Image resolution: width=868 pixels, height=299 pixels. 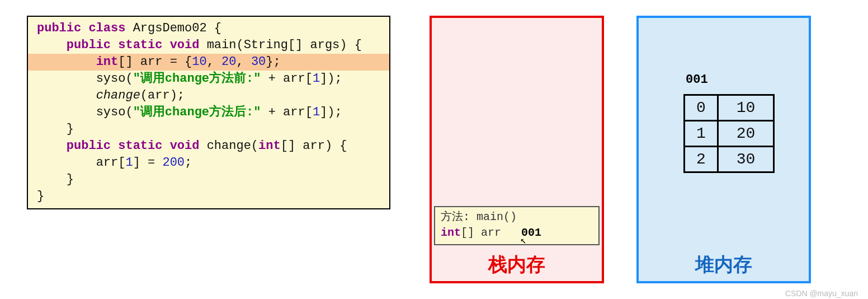 I want to click on watermark: CSDN @mayu_xuan, so click(x=822, y=293).